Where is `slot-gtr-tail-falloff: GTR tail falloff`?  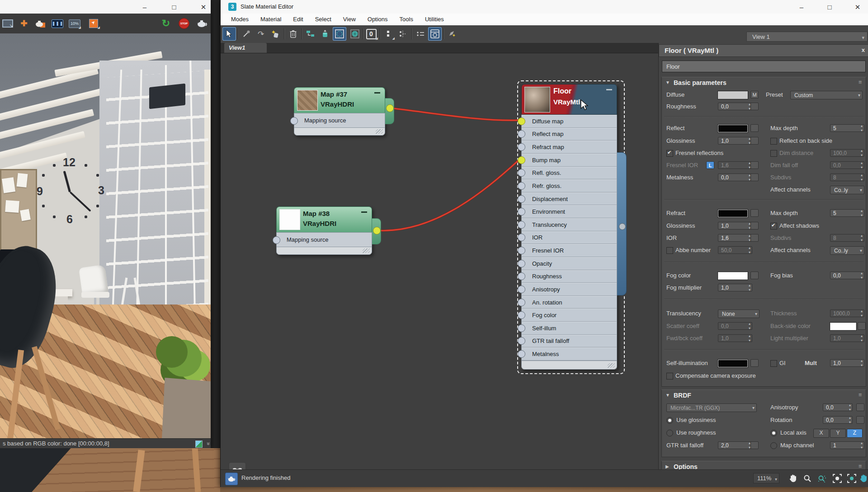 slot-gtr-tail-falloff: GTR tail falloff is located at coordinates (569, 342).